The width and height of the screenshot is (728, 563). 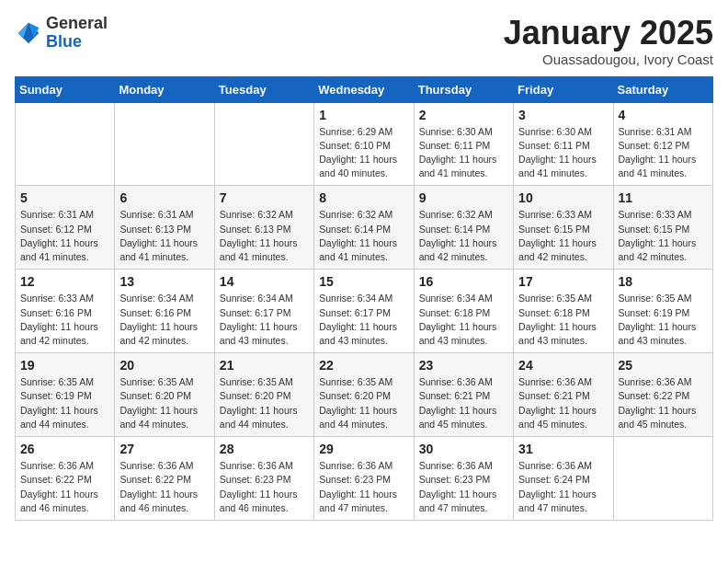 What do you see at coordinates (165, 311) in the screenshot?
I see `calendar-cell: 13Sunrise: 6:34 AM Sunset: 6:16 PM Dayli…` at bounding box center [165, 311].